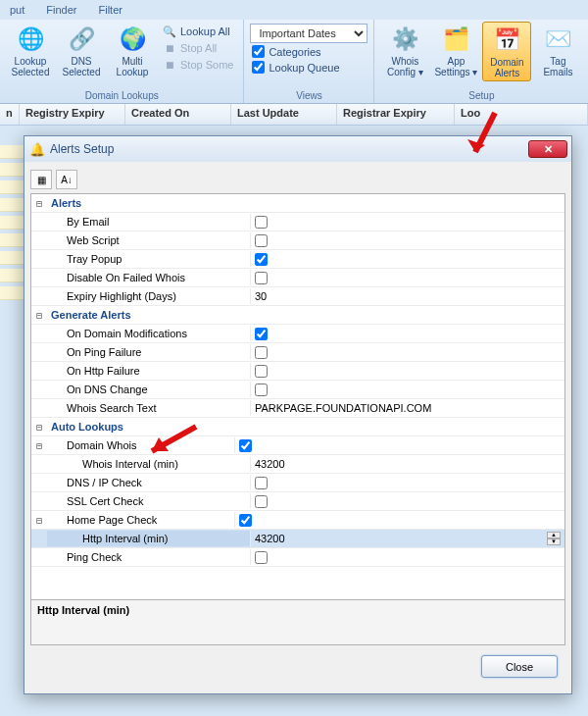 This screenshot has height=716, width=588. What do you see at coordinates (261, 333) in the screenshot?
I see `on-domain-mod-checkbox` at bounding box center [261, 333].